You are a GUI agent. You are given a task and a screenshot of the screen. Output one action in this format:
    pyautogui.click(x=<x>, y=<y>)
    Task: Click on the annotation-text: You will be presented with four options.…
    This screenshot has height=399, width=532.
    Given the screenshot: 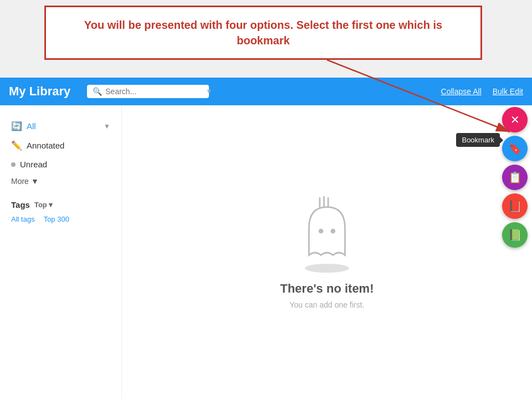 What is the action you would take?
    pyautogui.click(x=263, y=33)
    